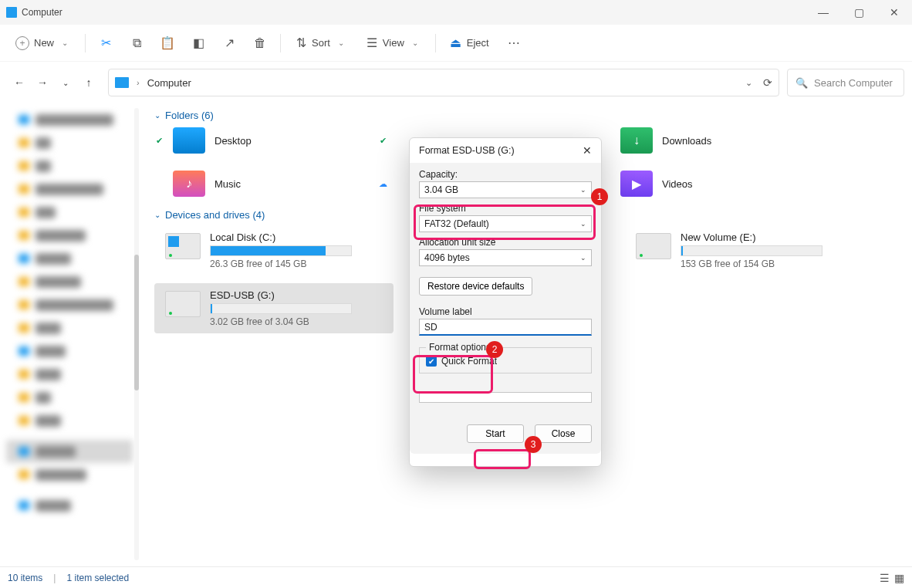 This screenshot has width=912, height=588. I want to click on volume-label-input: SD, so click(505, 327).